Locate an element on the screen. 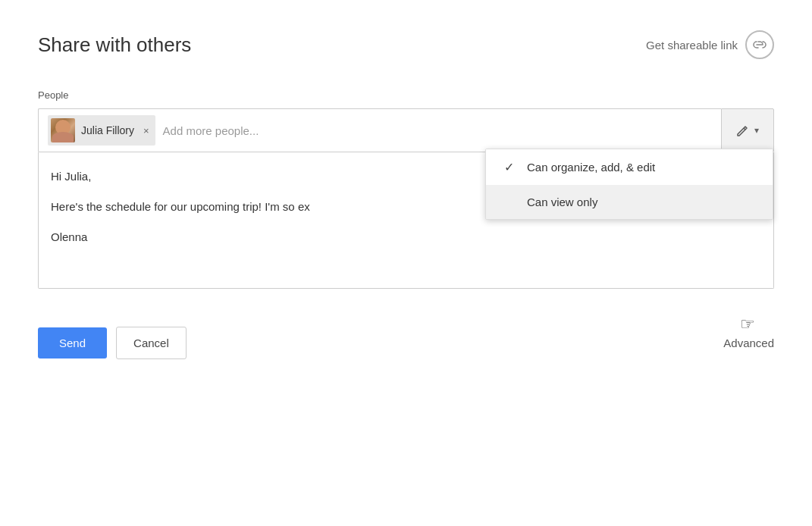  message-line-3: Olenna is located at coordinates (406, 237).